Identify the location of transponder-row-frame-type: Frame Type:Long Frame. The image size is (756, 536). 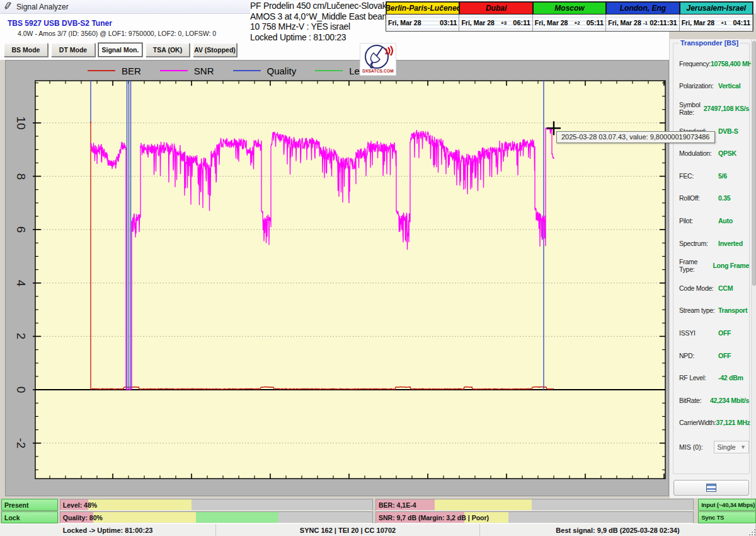
(711, 265).